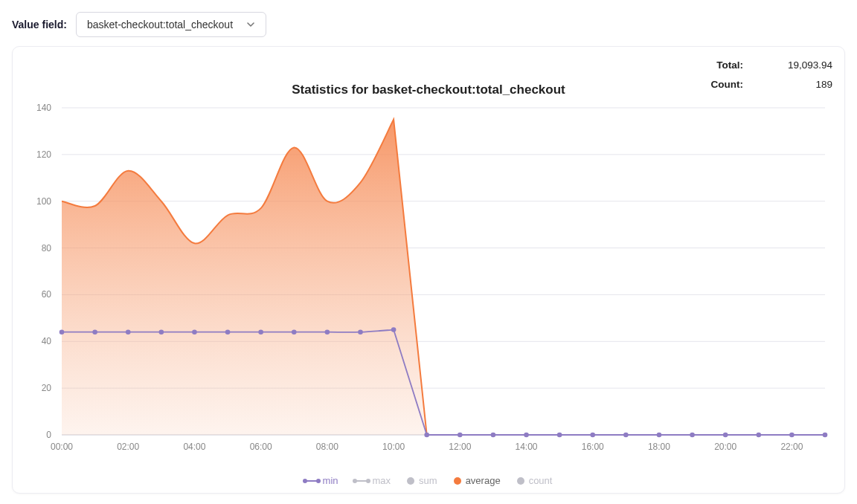  I want to click on legend-label-max: max, so click(382, 480).